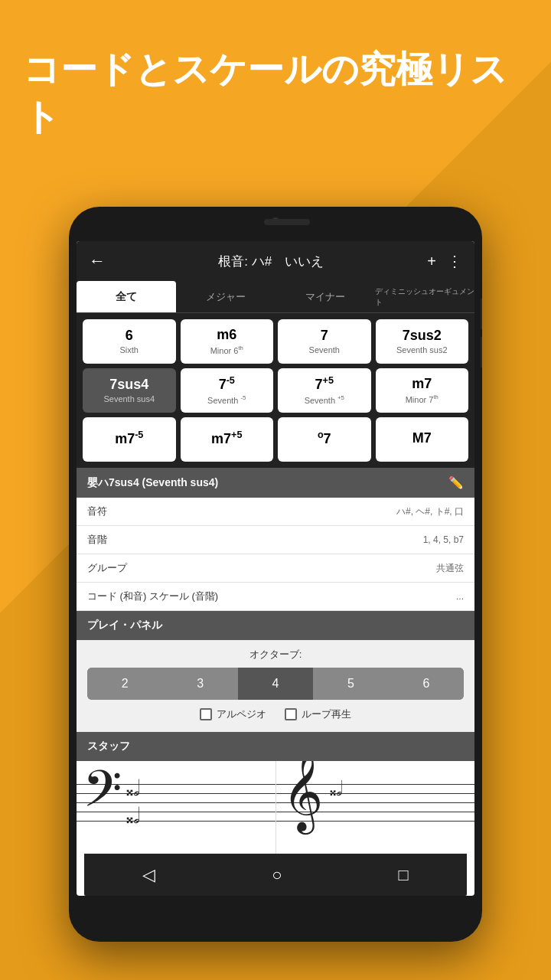  I want to click on octave-btn-3: 3, so click(200, 684).